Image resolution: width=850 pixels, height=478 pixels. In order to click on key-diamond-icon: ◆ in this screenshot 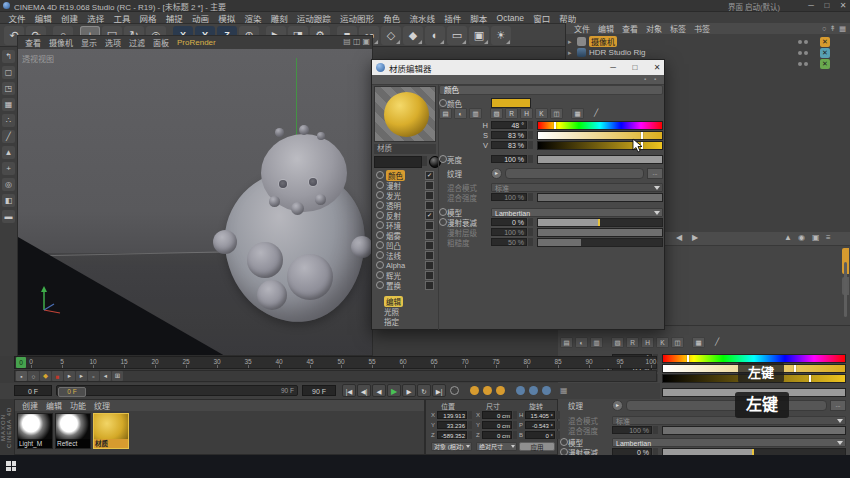, I will do `click(46, 376)`.